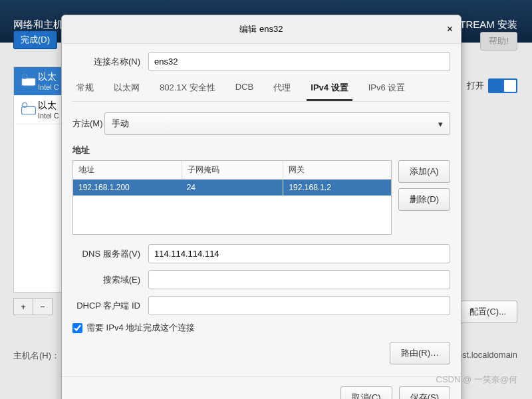 This screenshot has height=399, width=532. I want to click on require-ipv4-checkbox, so click(77, 329).